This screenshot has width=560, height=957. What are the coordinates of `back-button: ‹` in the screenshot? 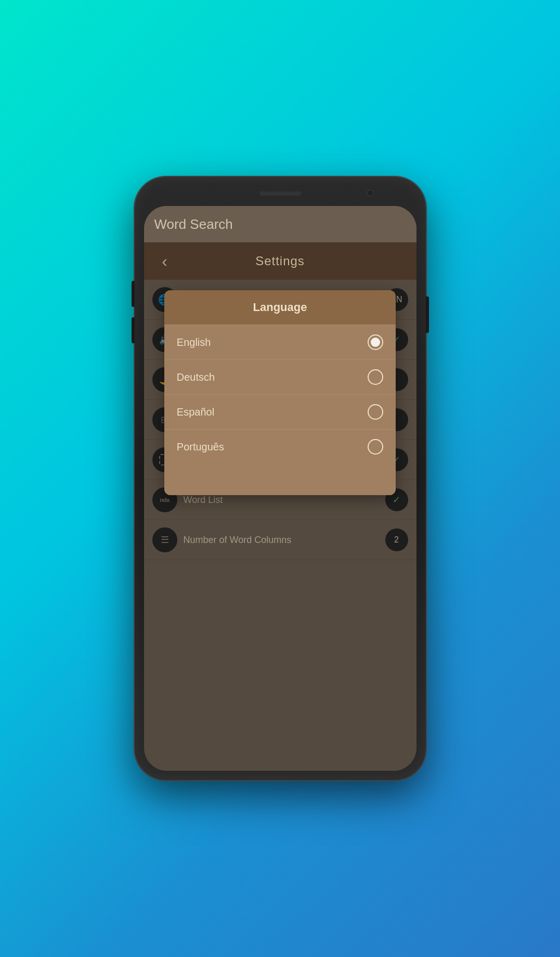 It's located at (165, 261).